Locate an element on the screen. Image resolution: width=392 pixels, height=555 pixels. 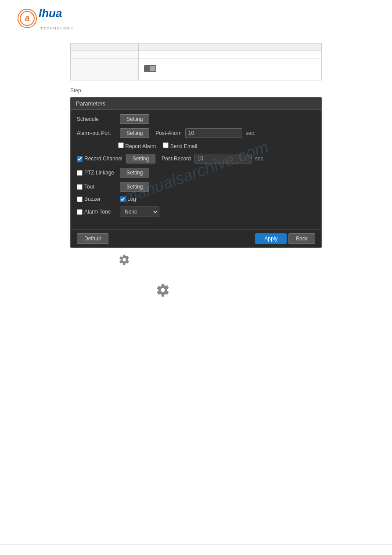
footer-right-buttons: Apply Back is located at coordinates (285, 239).